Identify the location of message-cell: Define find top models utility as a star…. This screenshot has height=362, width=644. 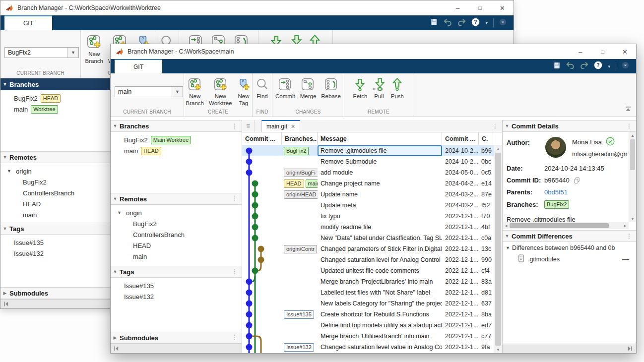
(380, 325).